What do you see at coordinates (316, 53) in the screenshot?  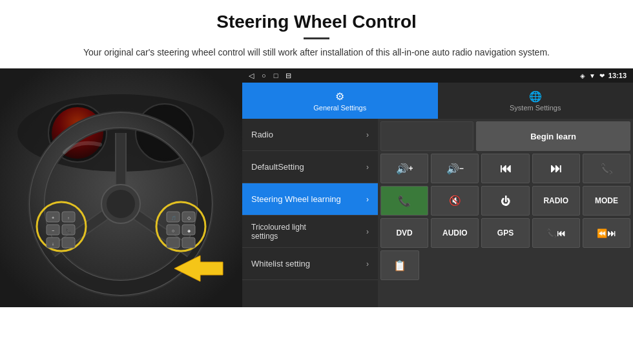 I see `header-subtitle: Your original car's steering wheel contr…` at bounding box center [316, 53].